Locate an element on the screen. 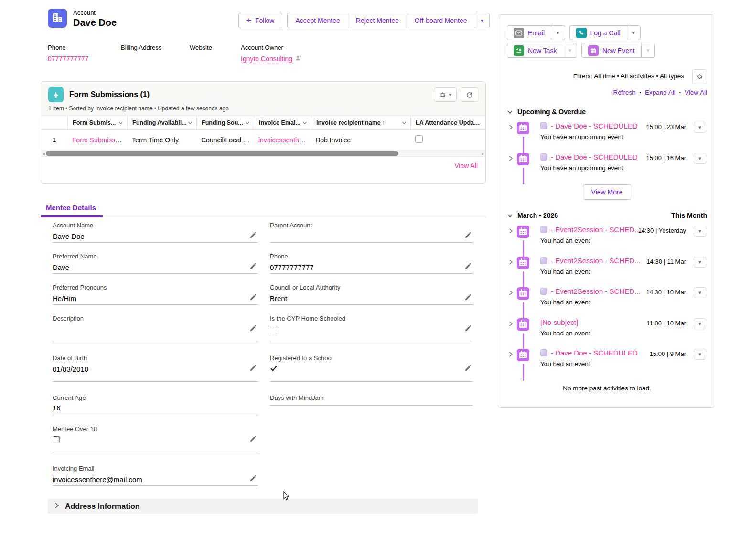 The width and height of the screenshot is (750, 560). email-dropdown: ▾ is located at coordinates (558, 32).